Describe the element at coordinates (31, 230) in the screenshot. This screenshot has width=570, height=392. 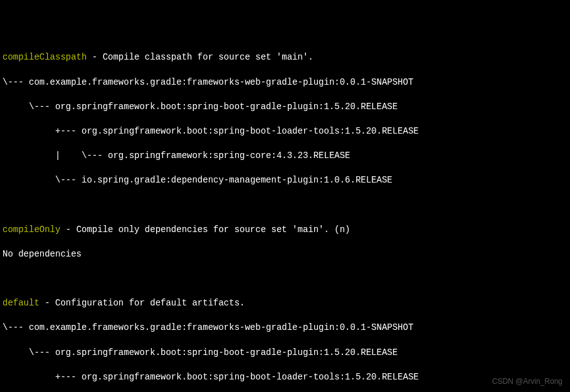
I see `config-name: compileOnly` at that location.